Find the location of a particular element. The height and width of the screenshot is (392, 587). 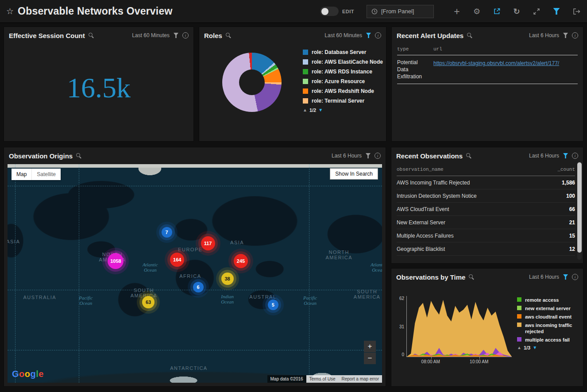

edit-toggle is located at coordinates (329, 12).